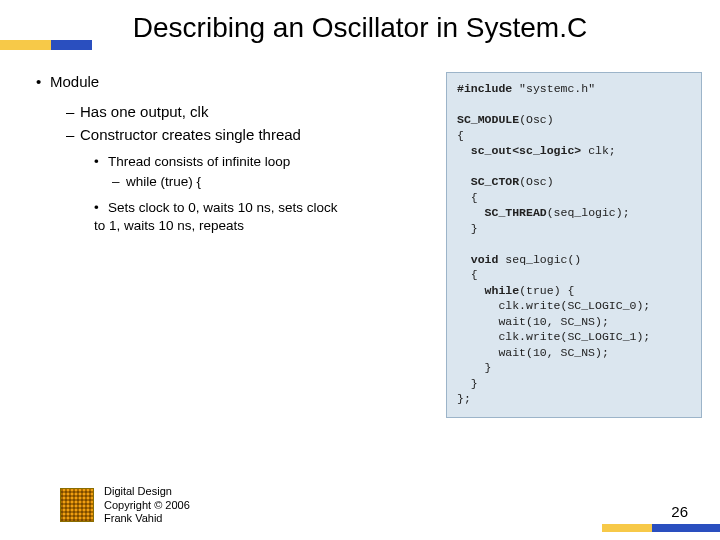 This screenshot has width=720, height=540. I want to click on code-text: seq_logic(), so click(540, 260).